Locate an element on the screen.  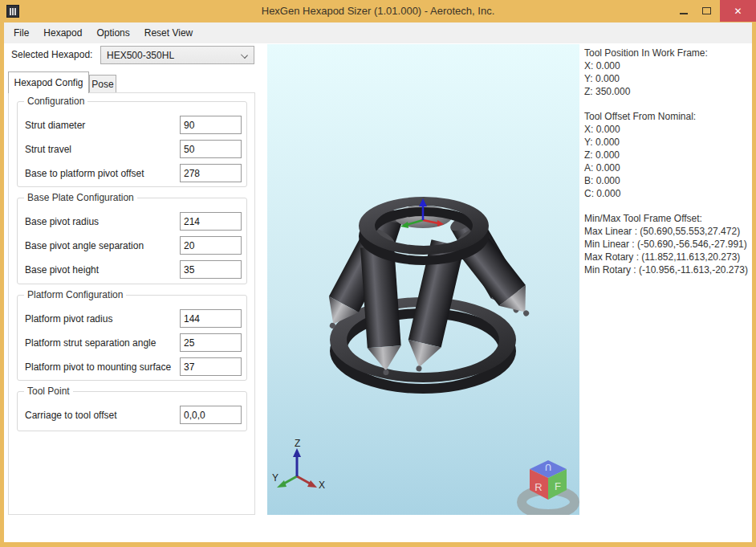
strut-diameter-input is located at coordinates (210, 125).